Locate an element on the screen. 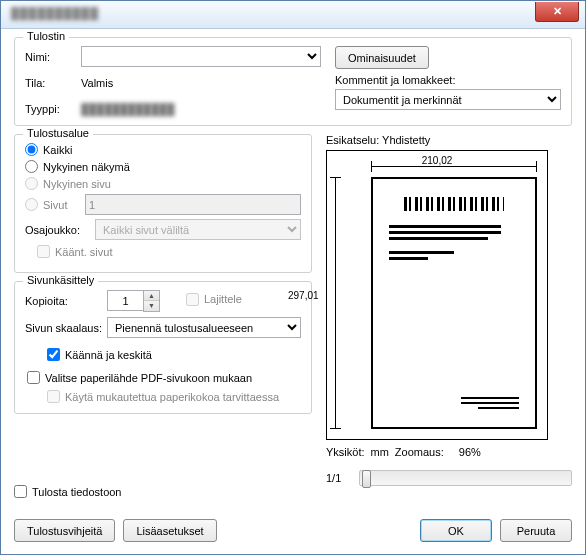 Image resolution: width=586 pixels, height=555 pixels. scaling-select: Pienennä tulostusalueeseen is located at coordinates (204, 328).